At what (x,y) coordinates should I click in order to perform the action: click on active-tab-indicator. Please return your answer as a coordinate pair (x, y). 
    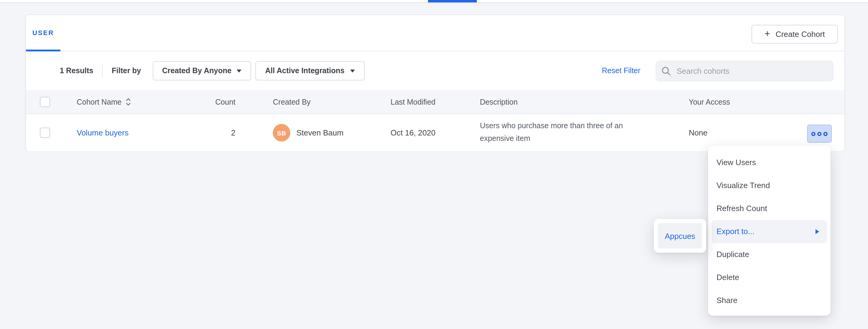
    Looking at the image, I should click on (452, 1).